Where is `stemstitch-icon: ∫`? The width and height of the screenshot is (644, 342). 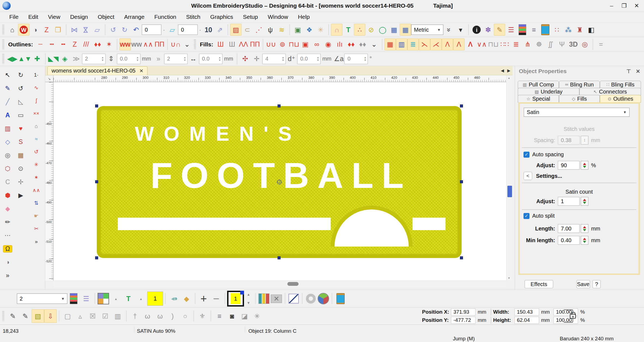
stemstitch-icon: ∫ is located at coordinates (36, 100).